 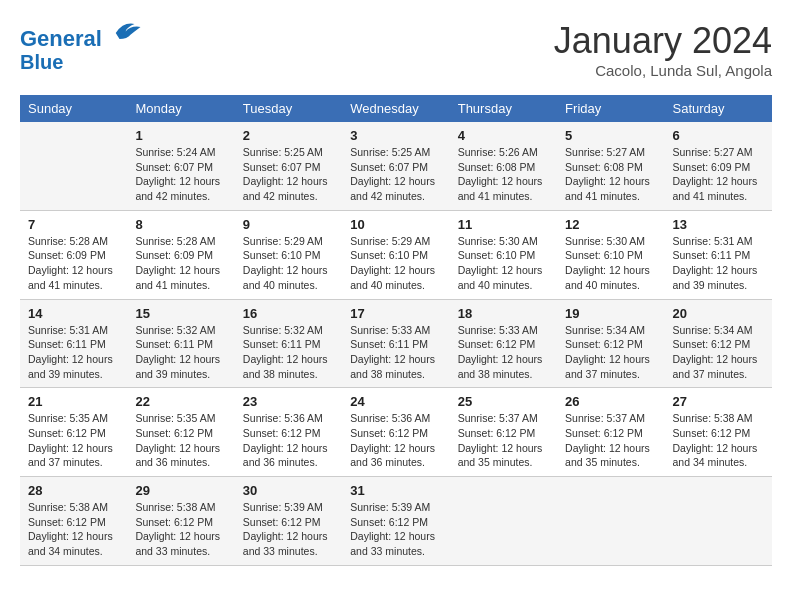 What do you see at coordinates (288, 136) in the screenshot?
I see `day-number: 2` at bounding box center [288, 136].